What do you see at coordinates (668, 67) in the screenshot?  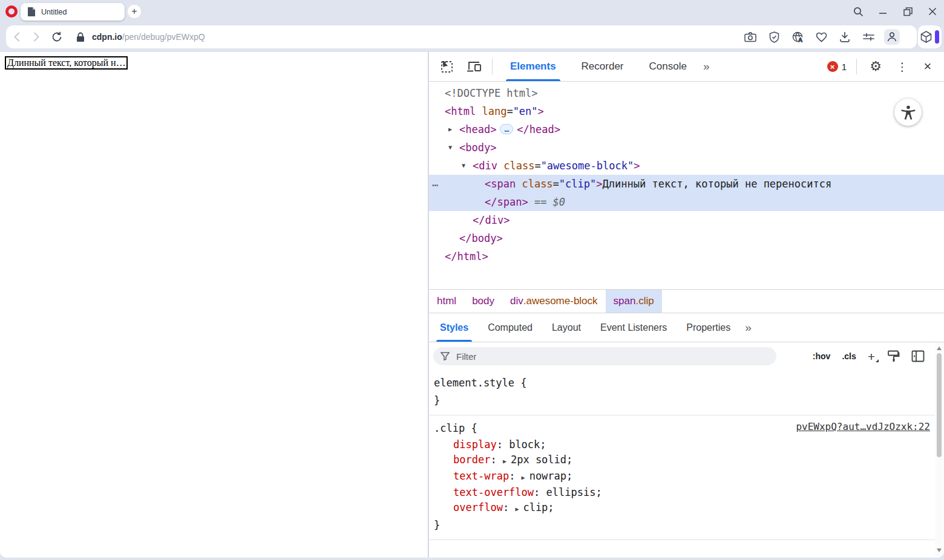 I see `tab-console: Console` at bounding box center [668, 67].